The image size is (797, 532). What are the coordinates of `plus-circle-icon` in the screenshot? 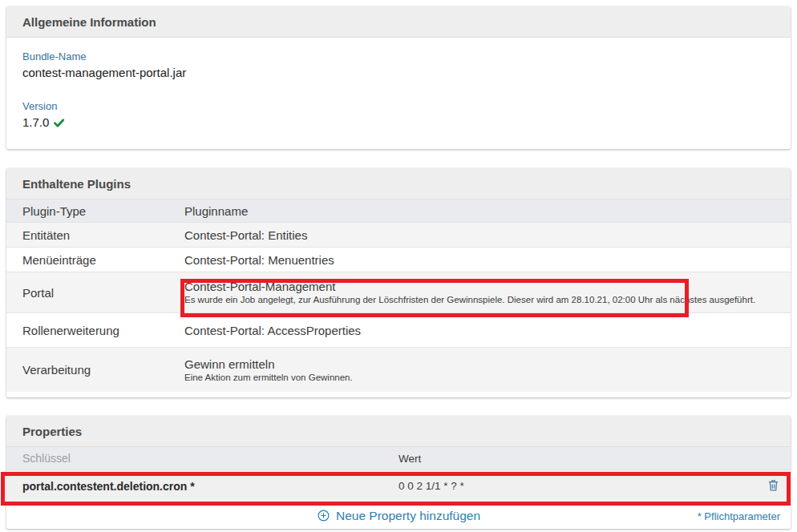 It's located at (324, 516).